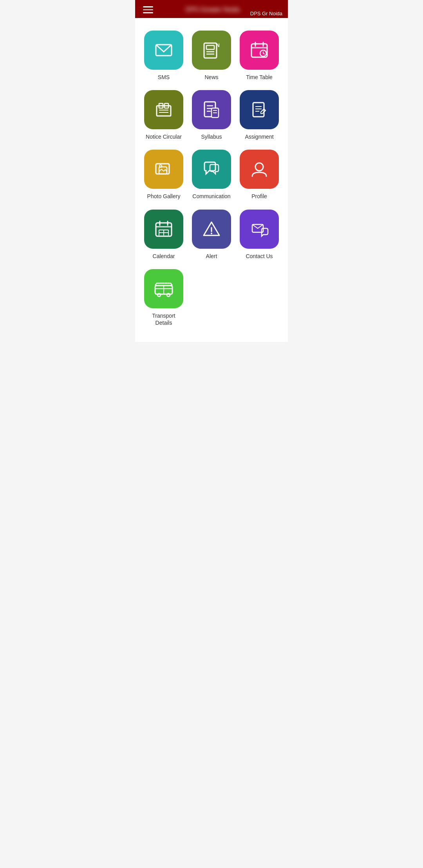  What do you see at coordinates (212, 137) in the screenshot?
I see `syllabus-label: Syllabus` at bounding box center [212, 137].